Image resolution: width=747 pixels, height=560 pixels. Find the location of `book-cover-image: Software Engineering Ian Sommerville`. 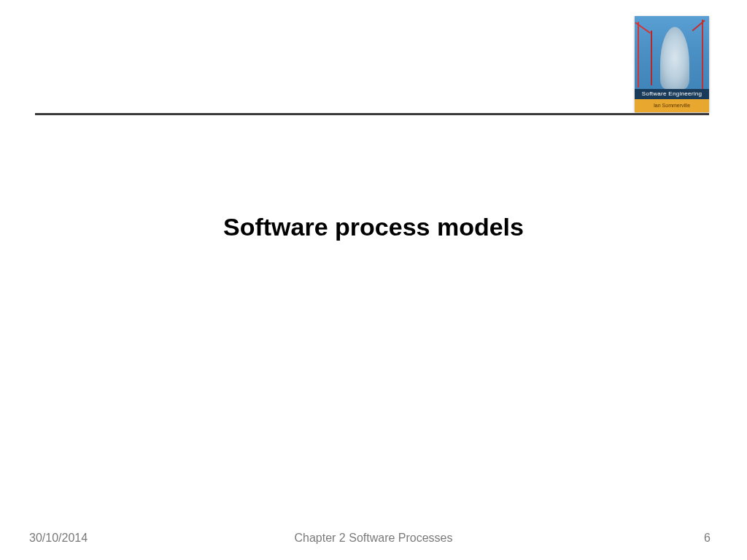

book-cover-image: Software Engineering Ian Sommerville is located at coordinates (672, 64).